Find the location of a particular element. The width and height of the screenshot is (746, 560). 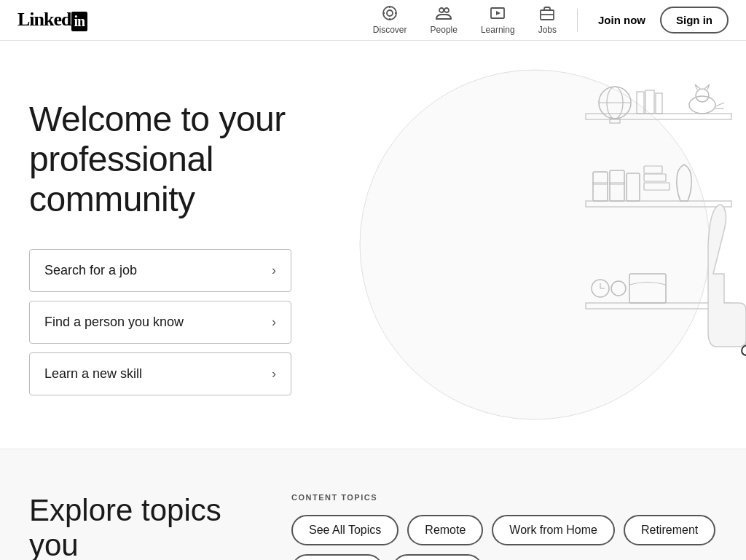

learn-skill-label: Learn a new skill is located at coordinates (93, 374).